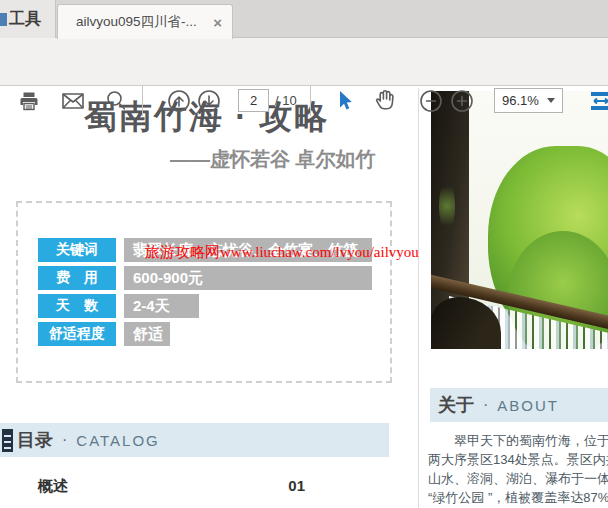  What do you see at coordinates (462, 101) in the screenshot?
I see `zoom-in-button` at bounding box center [462, 101].